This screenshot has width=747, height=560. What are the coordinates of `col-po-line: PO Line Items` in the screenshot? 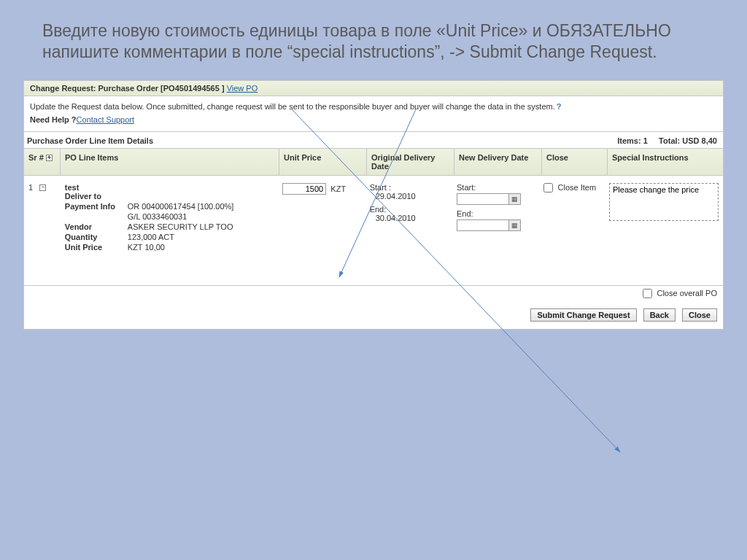 It's located at (170, 162).